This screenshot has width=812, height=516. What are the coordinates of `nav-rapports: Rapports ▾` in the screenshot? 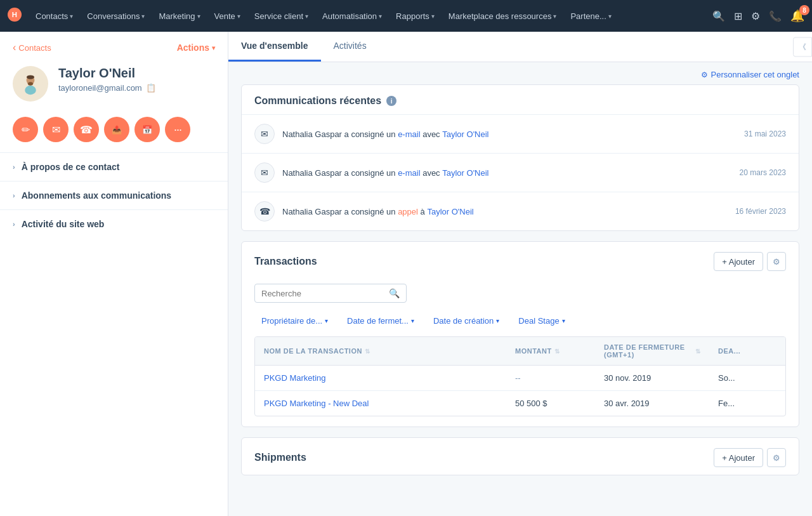 It's located at (415, 17).